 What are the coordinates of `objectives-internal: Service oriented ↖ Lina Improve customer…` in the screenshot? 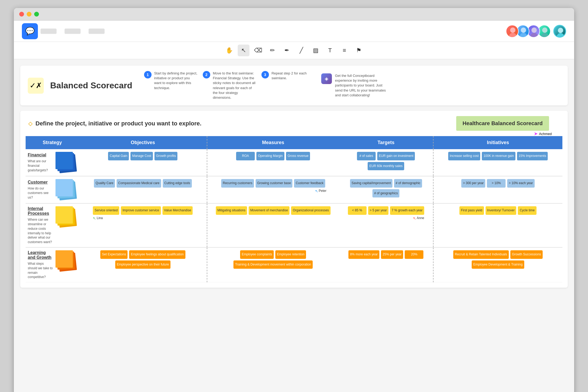 It's located at (143, 225).